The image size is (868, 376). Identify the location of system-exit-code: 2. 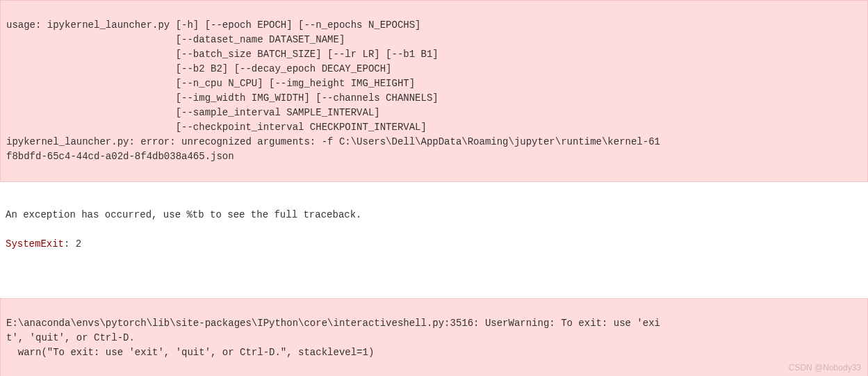
(79, 244).